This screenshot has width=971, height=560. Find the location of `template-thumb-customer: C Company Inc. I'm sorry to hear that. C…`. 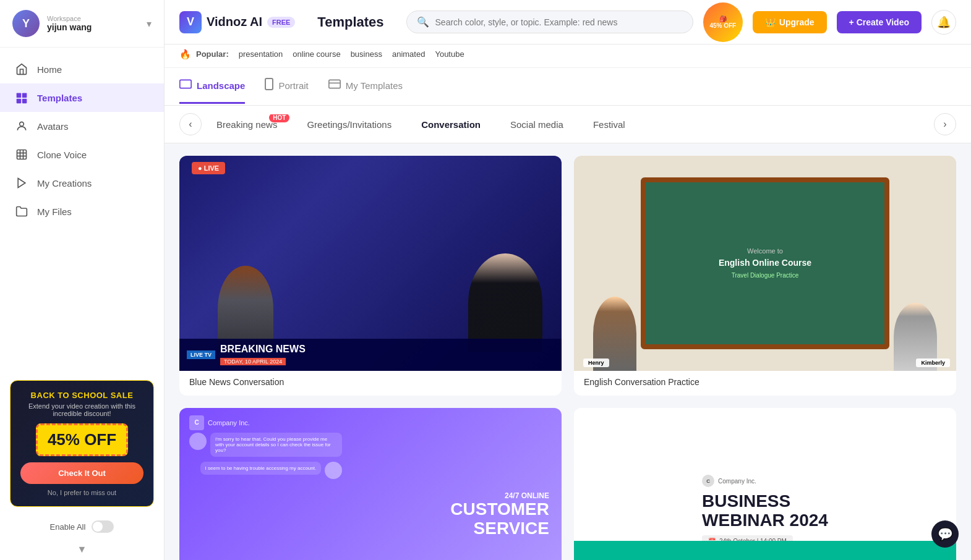

template-thumb-customer: C Company Inc. I'm sorry to hear that. C… is located at coordinates (370, 484).